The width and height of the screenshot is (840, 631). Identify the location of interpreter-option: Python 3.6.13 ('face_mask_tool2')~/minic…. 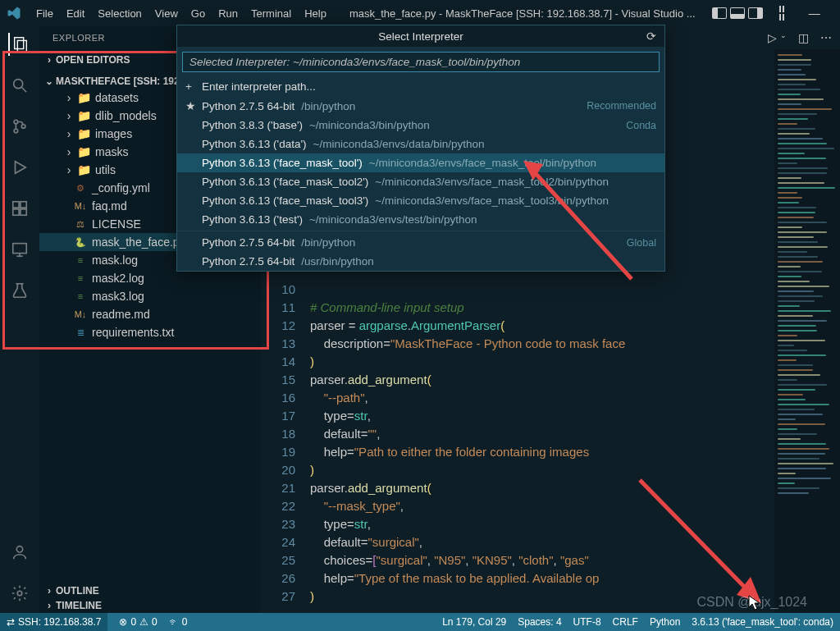
(421, 182).